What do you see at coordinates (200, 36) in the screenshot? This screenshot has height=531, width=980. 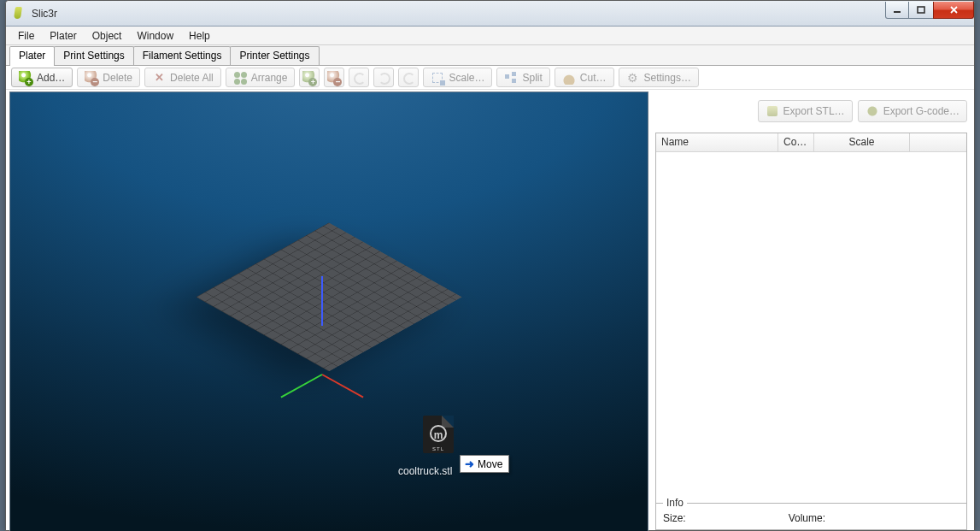 I see `menu-help: Help` at bounding box center [200, 36].